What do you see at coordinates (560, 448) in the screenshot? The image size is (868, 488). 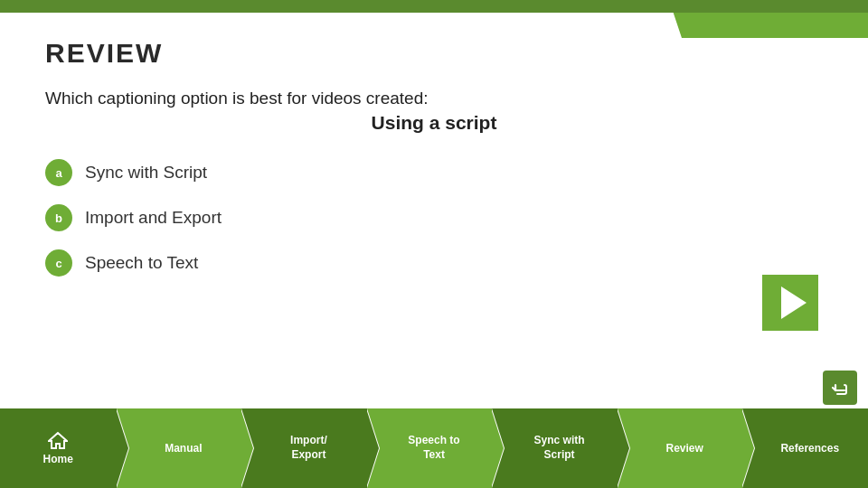 I see `nav-tab-sync-with-script-label: Sync withScript` at bounding box center [560, 448].